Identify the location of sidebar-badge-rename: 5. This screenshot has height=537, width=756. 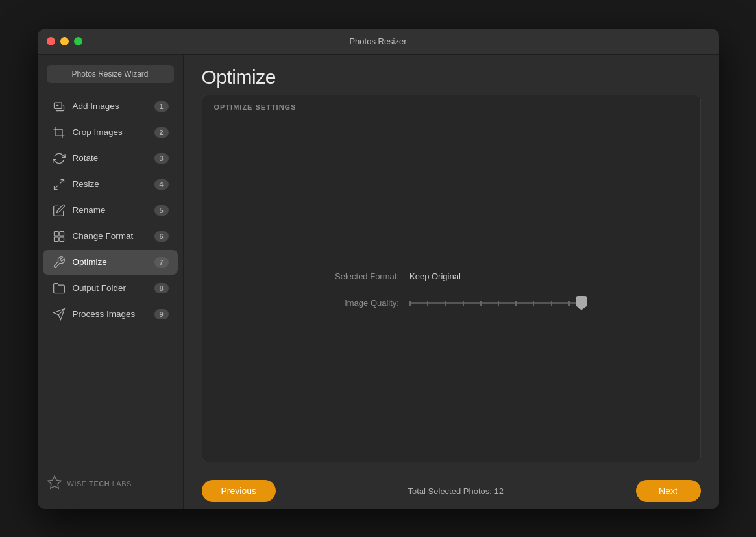
(162, 210).